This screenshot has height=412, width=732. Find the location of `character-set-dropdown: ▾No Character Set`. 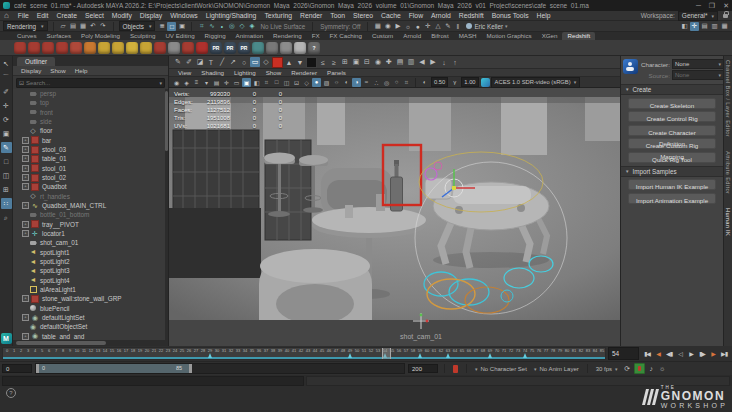

character-set-dropdown: ▾No Character Set is located at coordinates (501, 369).